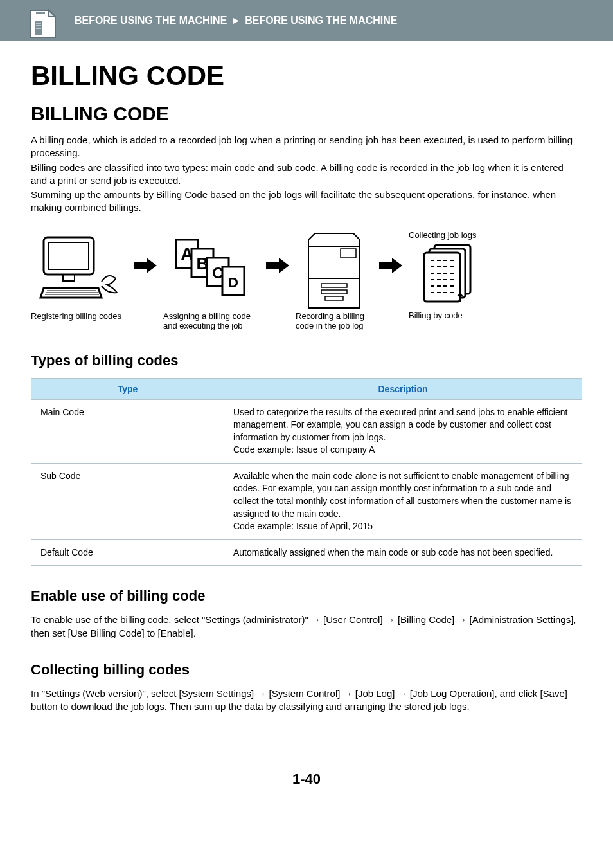 The image size is (613, 868). I want to click on billing-codes-docs-icon: A B C D, so click(211, 269).